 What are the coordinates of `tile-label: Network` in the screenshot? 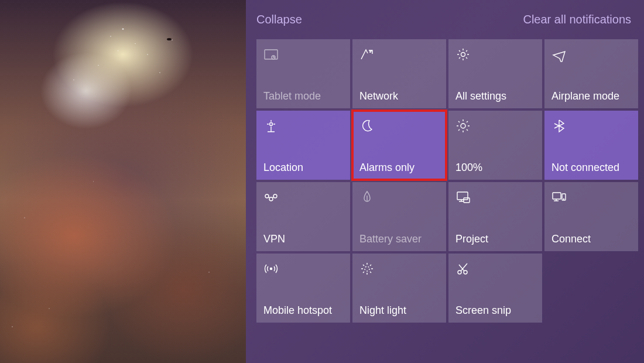 It's located at (399, 96).